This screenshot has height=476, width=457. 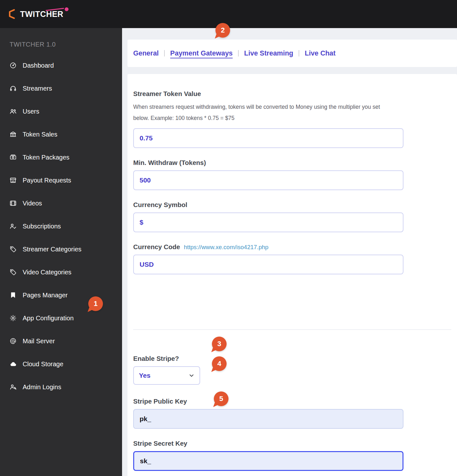 What do you see at coordinates (268, 180) in the screenshot?
I see `min-withdraw-input` at bounding box center [268, 180].